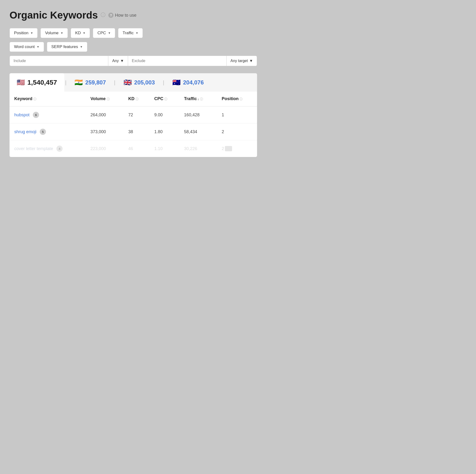 The image size is (476, 474). What do you see at coordinates (145, 83) in the screenshot?
I see `country-count-2: 205,003` at bounding box center [145, 83].